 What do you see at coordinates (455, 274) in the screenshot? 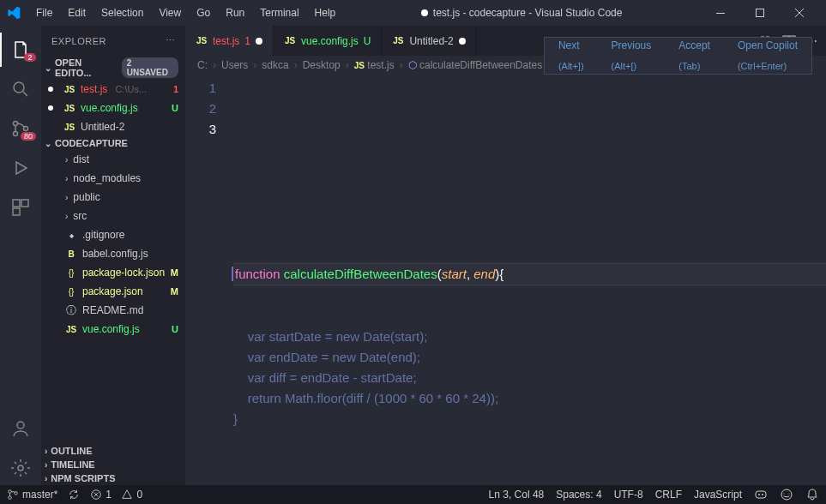
I see `param-start: start` at bounding box center [455, 274].